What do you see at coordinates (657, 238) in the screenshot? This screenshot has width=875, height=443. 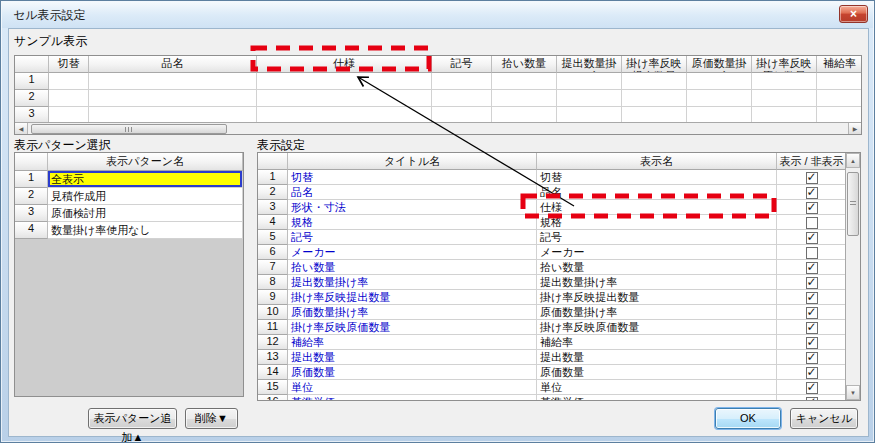 I see `settings-display-cell: 記号` at bounding box center [657, 238].